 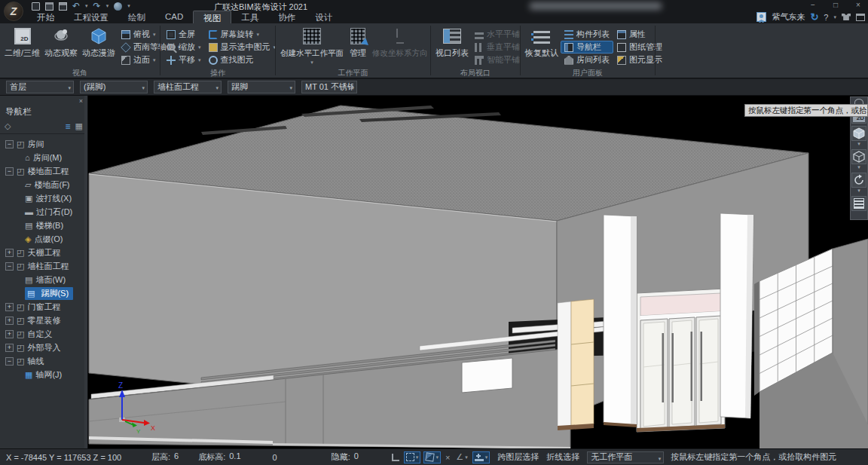 I want to click on material-selector: MT 01 不锈钢踢▾, so click(x=329, y=87).